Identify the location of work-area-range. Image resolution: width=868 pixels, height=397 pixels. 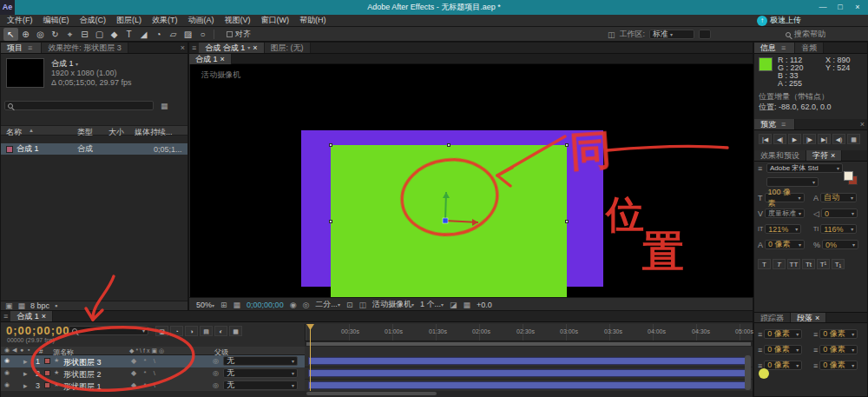
(529, 344).